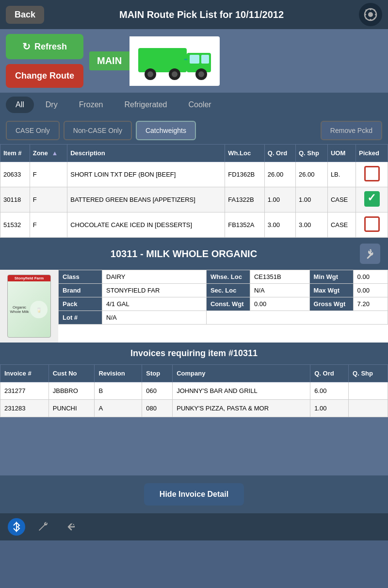  Describe the element at coordinates (194, 494) in the screenshot. I see `hide-invoice-button: Hide Invoice Detail` at that location.